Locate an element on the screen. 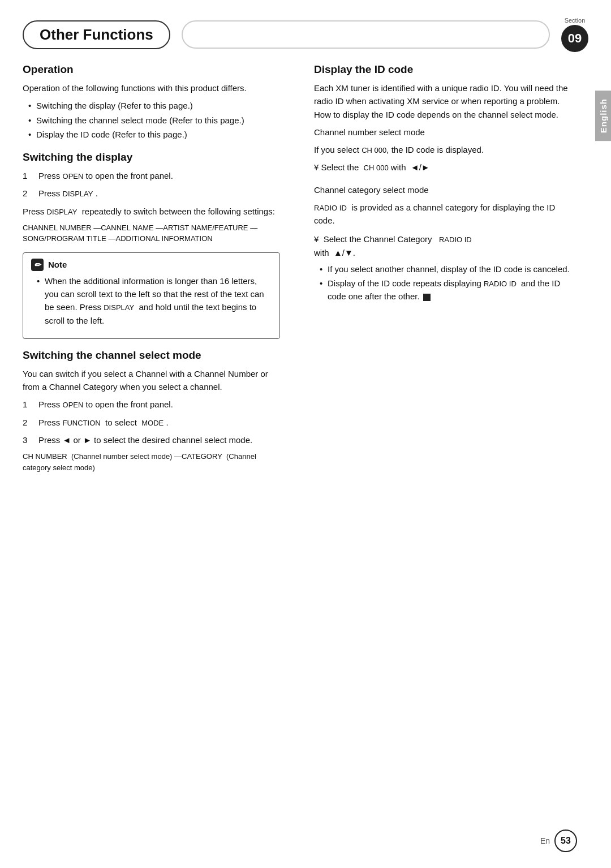  note-header: ✏ Note is located at coordinates (152, 265).